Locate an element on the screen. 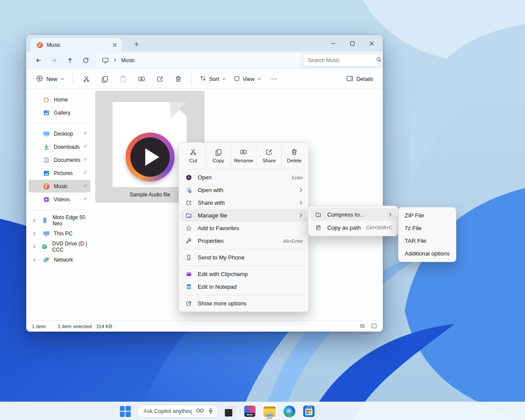 Image resolution: width=525 pixels, height=420 pixels. sort-button-label: Sort is located at coordinates (214, 79).